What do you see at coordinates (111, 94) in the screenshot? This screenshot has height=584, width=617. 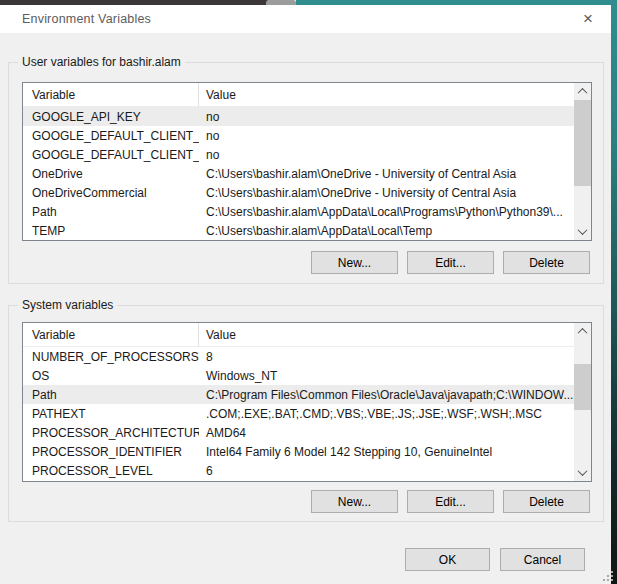 I see `user-column-header-variable: Variable` at bounding box center [111, 94].